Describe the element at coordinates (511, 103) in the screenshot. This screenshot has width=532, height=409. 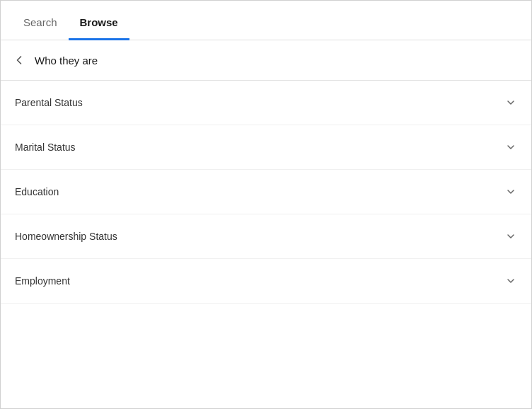
I see `chevron-down-icon-parental-status` at that location.